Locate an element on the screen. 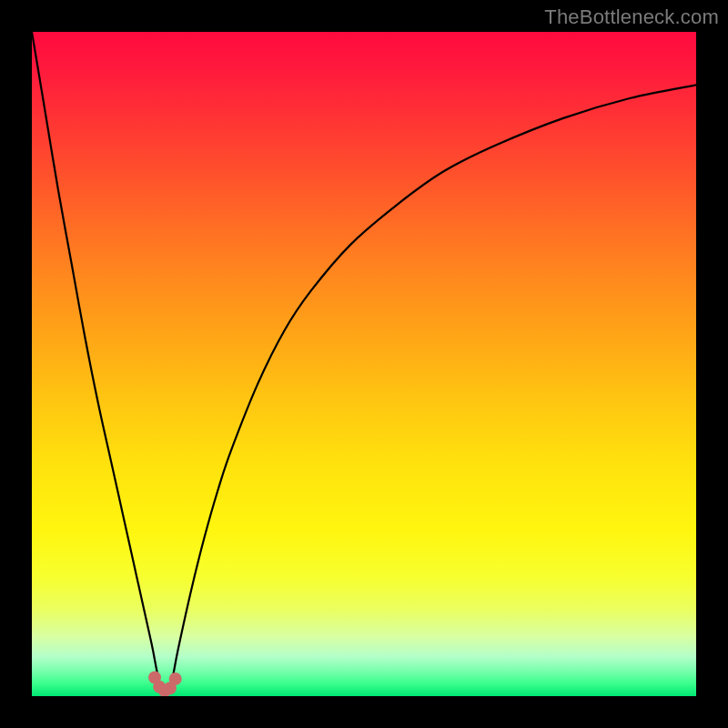 The height and width of the screenshot is (728, 728). minimum-marker is located at coordinates (176, 679).